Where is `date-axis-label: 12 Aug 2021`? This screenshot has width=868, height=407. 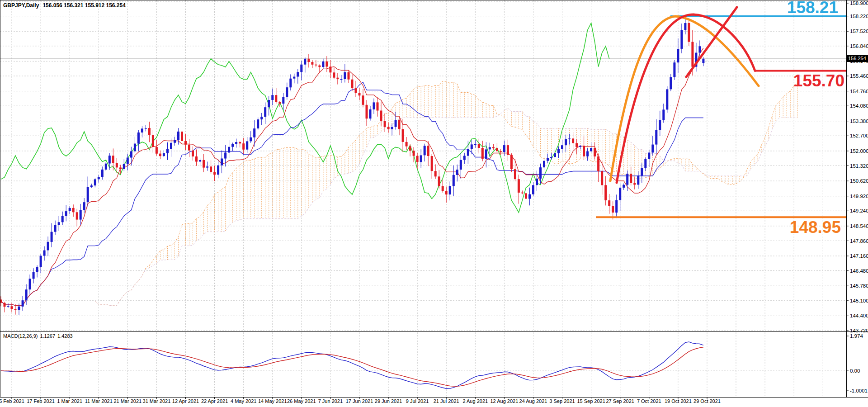 date-axis-label: 12 Aug 2021 is located at coordinates (505, 401).